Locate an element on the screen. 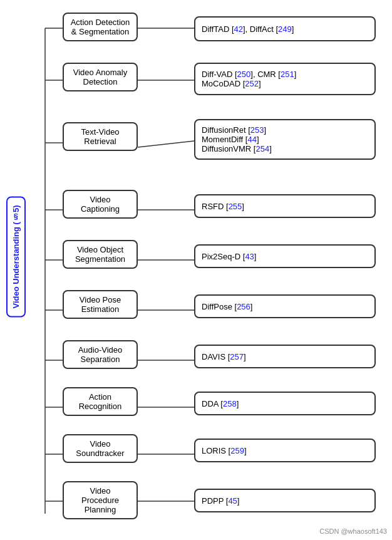  method-text: Pix2Seq-D [43] is located at coordinates (229, 257).